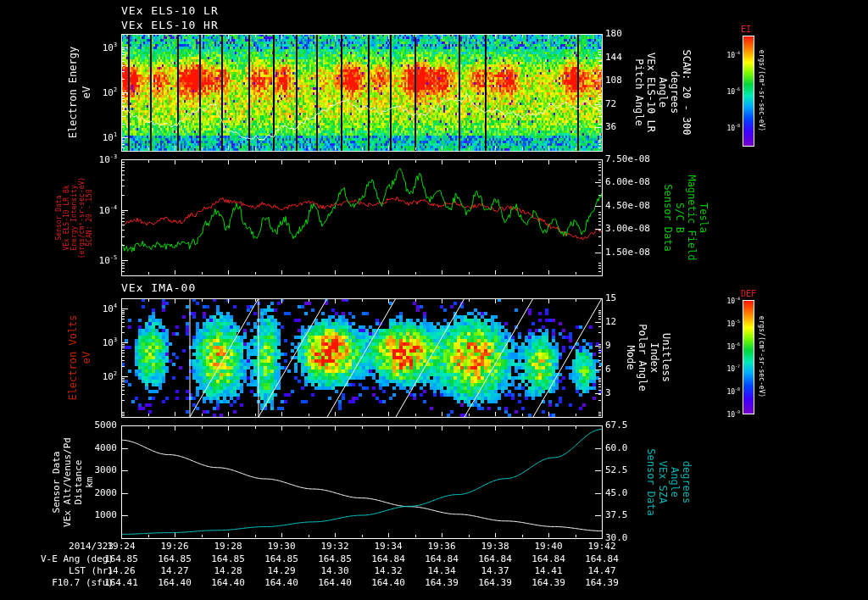  Describe the element at coordinates (746, 29) in the screenshot. I see `colorbar-name: EI` at that location.